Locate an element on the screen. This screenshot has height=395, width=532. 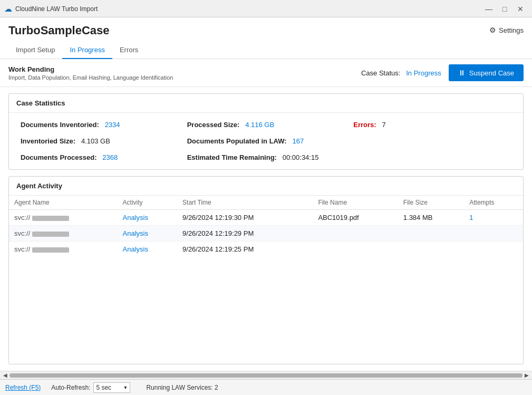
stat-cell: Documents Inventoried: 2334 is located at coordinates (100, 124).